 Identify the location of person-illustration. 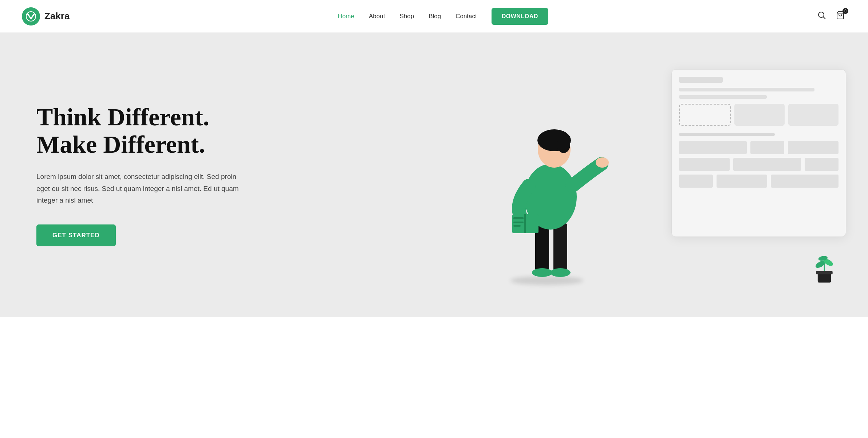
(551, 193).